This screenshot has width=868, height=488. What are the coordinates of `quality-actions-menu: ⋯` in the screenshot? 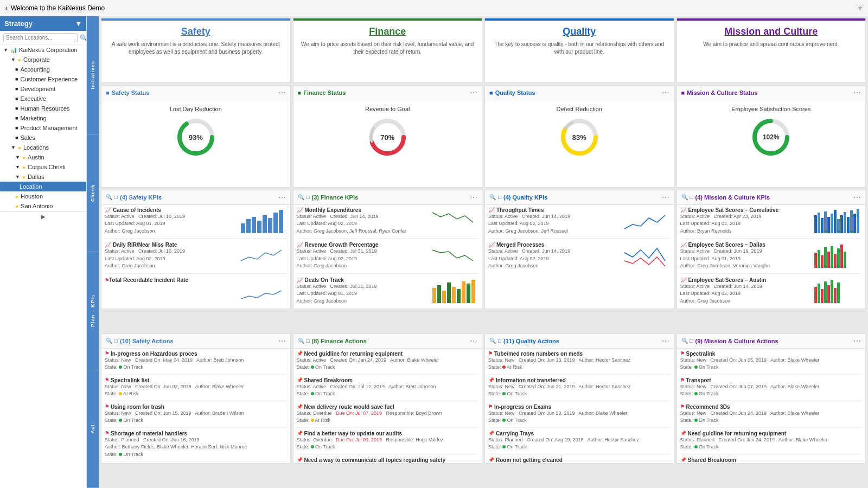 It's located at (666, 341).